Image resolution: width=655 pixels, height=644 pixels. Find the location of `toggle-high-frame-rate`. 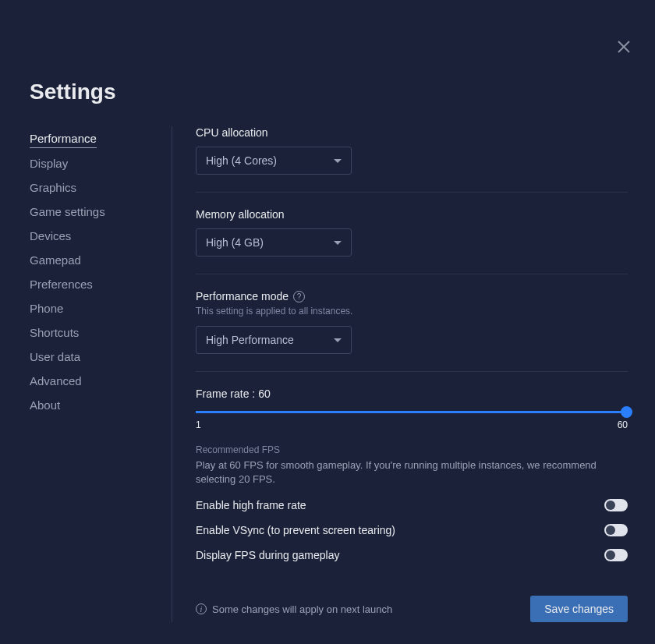

toggle-high-frame-rate is located at coordinates (616, 505).